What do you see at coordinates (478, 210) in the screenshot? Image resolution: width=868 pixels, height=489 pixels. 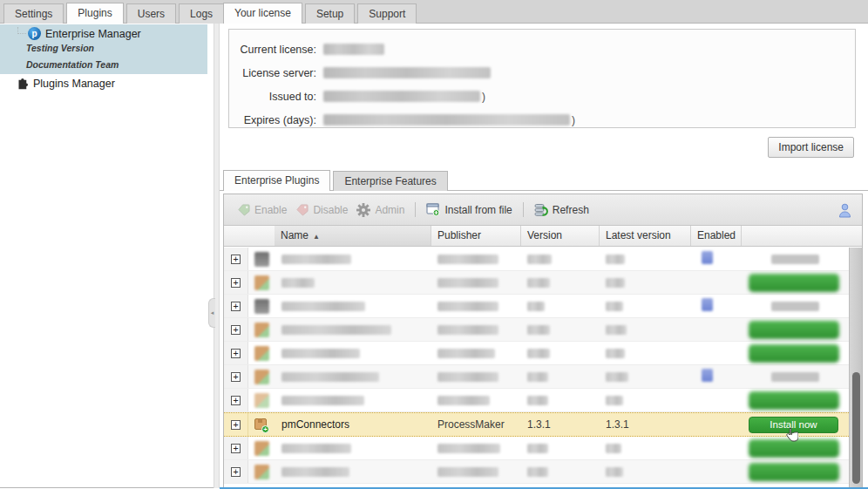 I see `install-from-file-label: Install from file` at bounding box center [478, 210].